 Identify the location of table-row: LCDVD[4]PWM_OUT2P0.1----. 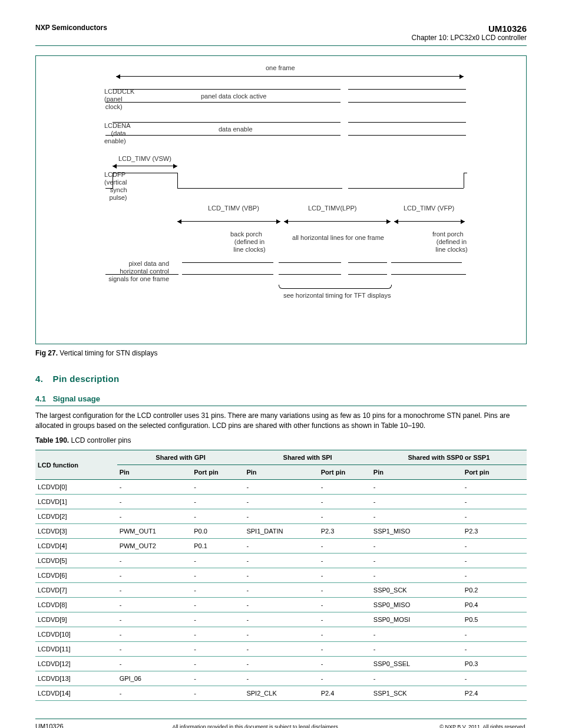
(281, 546).